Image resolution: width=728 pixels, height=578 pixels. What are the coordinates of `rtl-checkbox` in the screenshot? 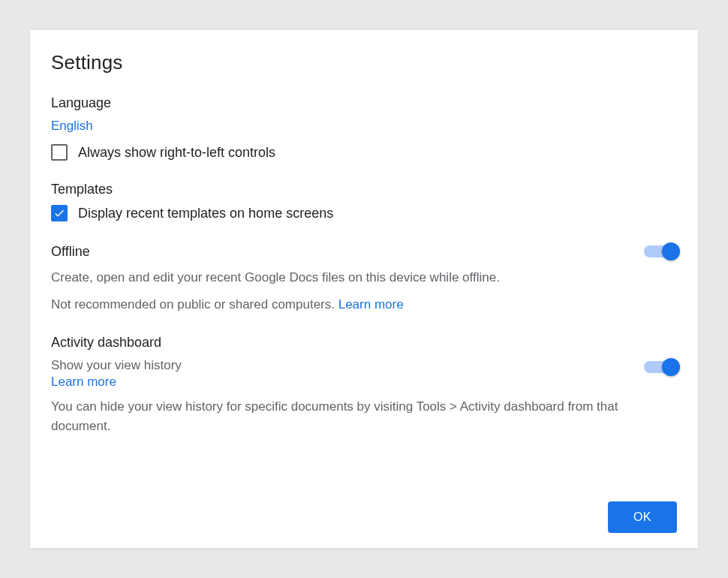 It's located at (59, 152).